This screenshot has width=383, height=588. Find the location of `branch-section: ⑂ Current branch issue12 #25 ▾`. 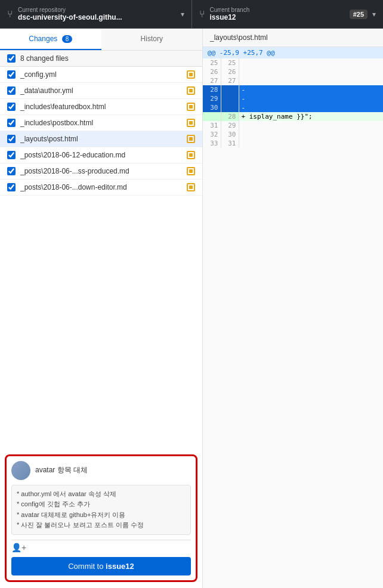

branch-section: ⑂ Current branch issue12 #25 ▾ is located at coordinates (288, 14).